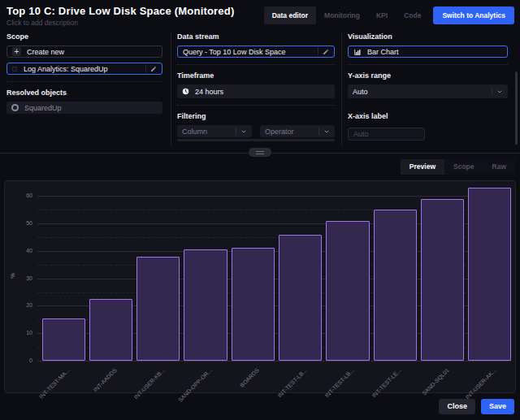 The width and height of the screenshot is (520, 420). Describe the element at coordinates (413, 15) in the screenshot. I see `tab-code: Code` at that location.